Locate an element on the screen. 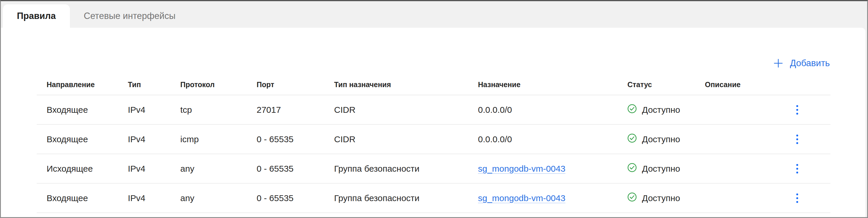  col-header-type: Тип is located at coordinates (154, 85).